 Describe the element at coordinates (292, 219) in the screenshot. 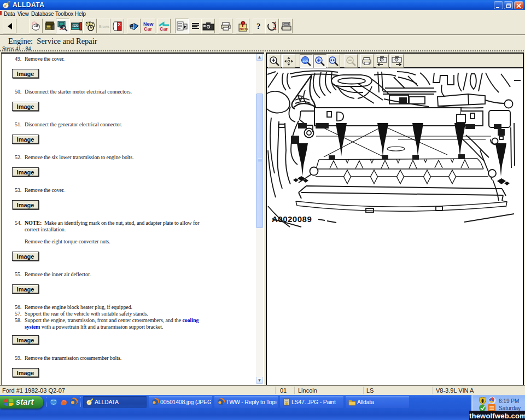

I see `svg-text: A0020089` at that location.